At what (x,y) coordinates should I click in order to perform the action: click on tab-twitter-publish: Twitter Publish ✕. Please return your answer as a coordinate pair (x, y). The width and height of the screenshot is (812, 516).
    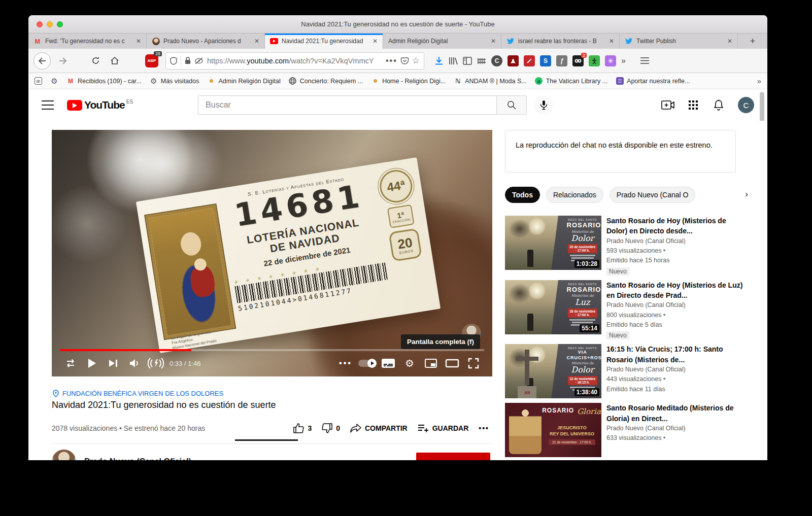
    Looking at the image, I should click on (679, 41).